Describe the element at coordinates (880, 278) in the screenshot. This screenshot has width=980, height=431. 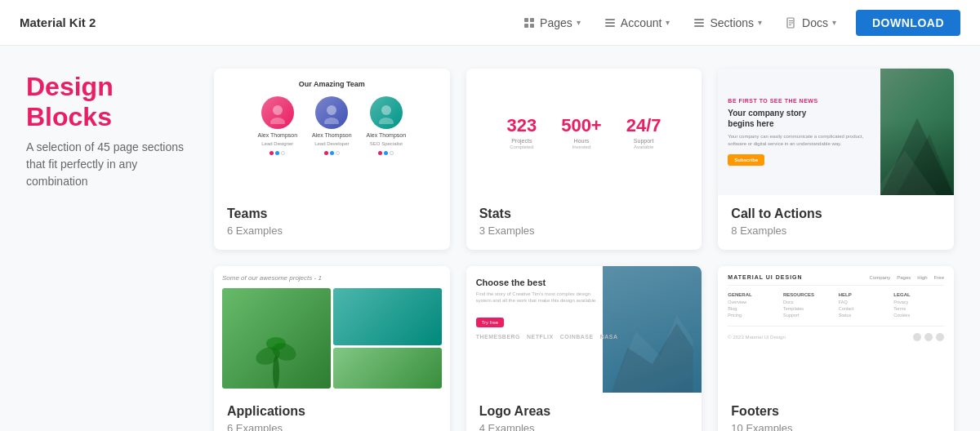
I see `footer-nav-1: Company` at that location.